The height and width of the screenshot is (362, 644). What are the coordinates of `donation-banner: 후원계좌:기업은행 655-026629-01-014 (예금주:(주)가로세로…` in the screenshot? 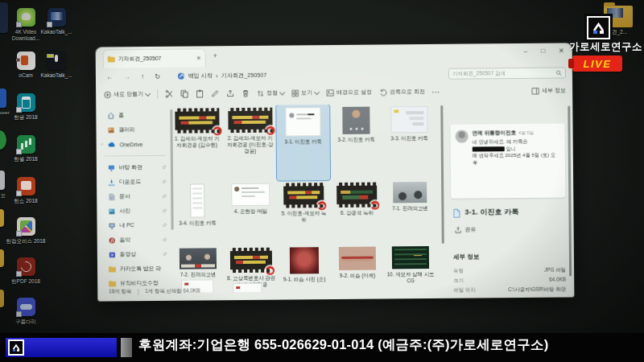 It's located at (322, 348).